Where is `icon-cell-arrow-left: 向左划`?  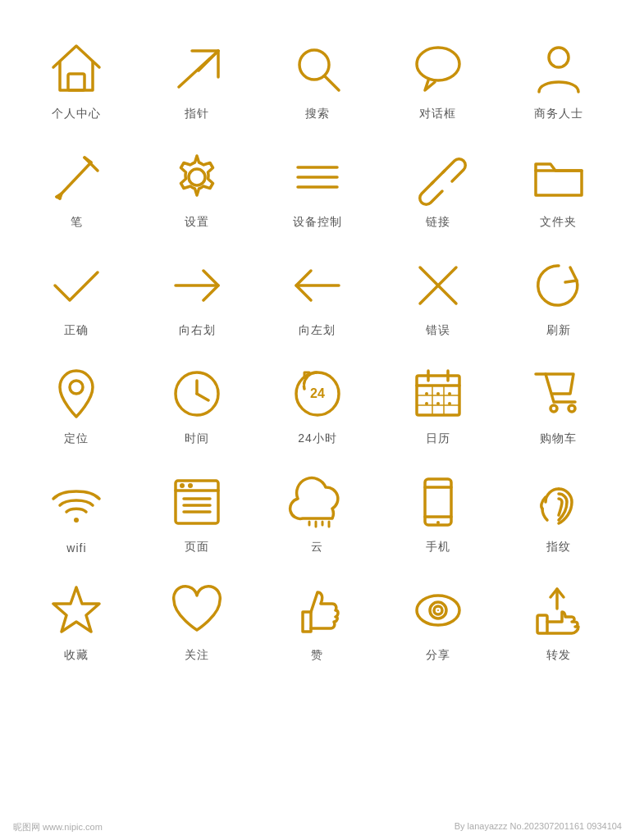
icon-cell-arrow-left: 向左划 is located at coordinates (318, 295).